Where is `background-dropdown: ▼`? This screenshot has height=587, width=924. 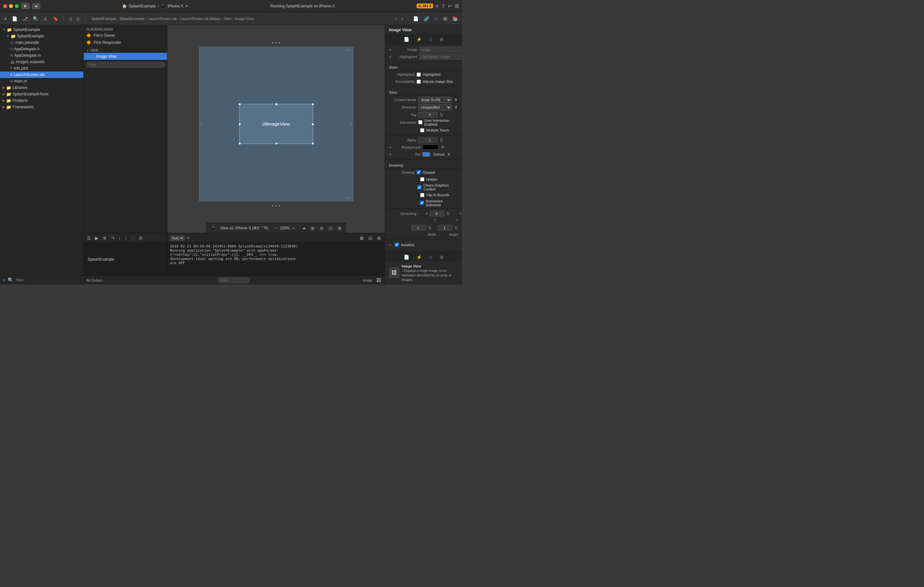
background-dropdown: ▼ is located at coordinates (443, 147).